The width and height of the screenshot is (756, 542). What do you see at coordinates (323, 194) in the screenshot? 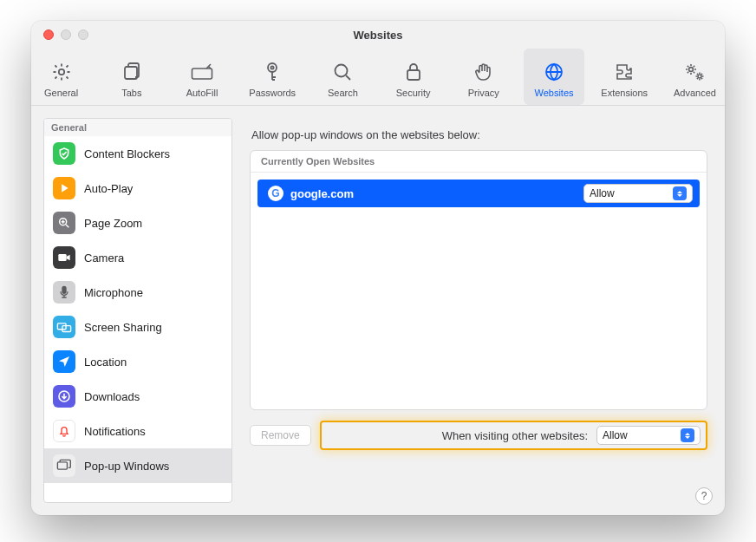
I see `site-domain: google.com` at bounding box center [323, 194].